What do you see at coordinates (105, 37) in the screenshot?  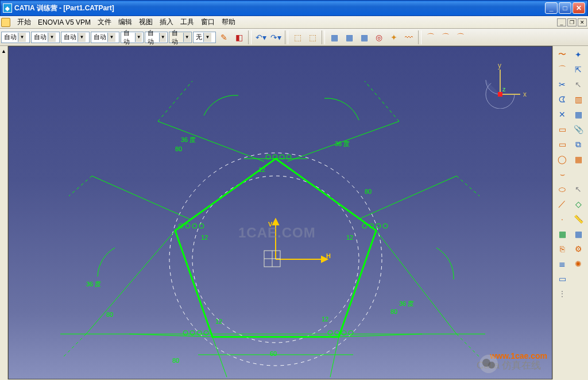 I see `combo-4: 自动▼` at bounding box center [105, 37].